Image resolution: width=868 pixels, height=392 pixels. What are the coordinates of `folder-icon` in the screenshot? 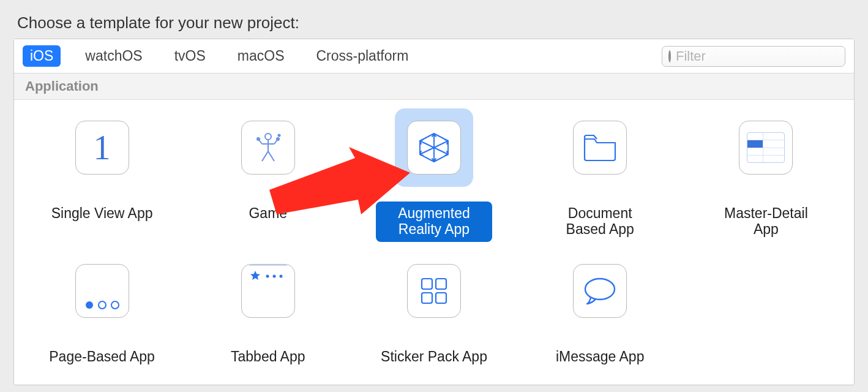 It's located at (600, 148).